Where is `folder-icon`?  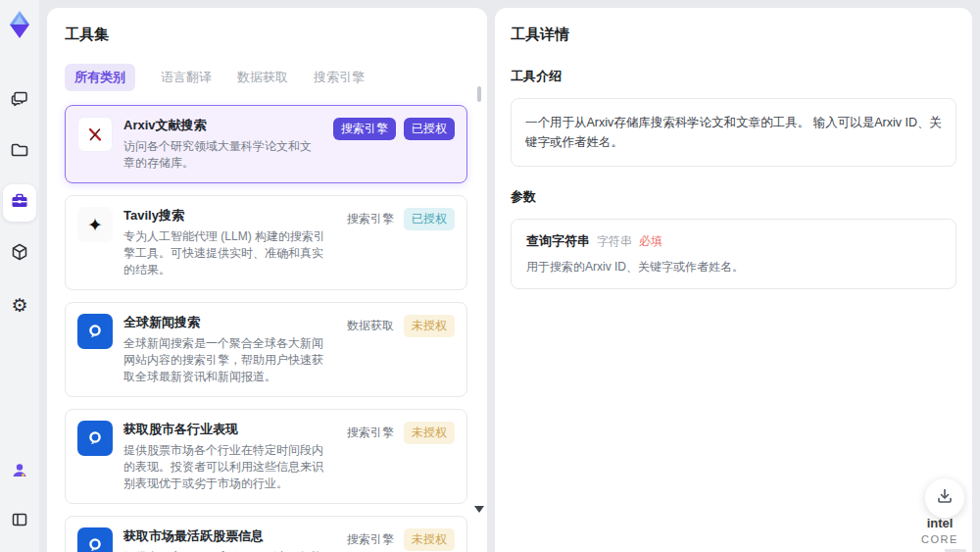
folder-icon is located at coordinates (20, 152).